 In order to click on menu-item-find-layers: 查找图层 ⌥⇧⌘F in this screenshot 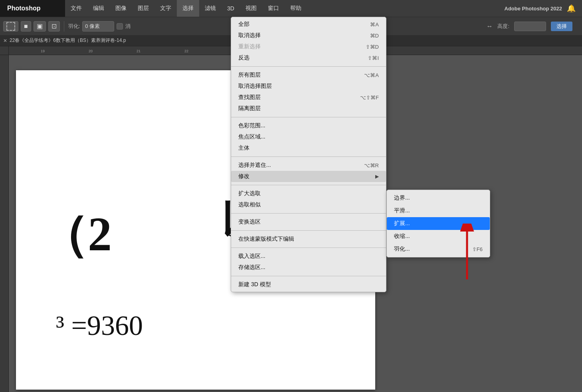, I will do `click(309, 97)`.